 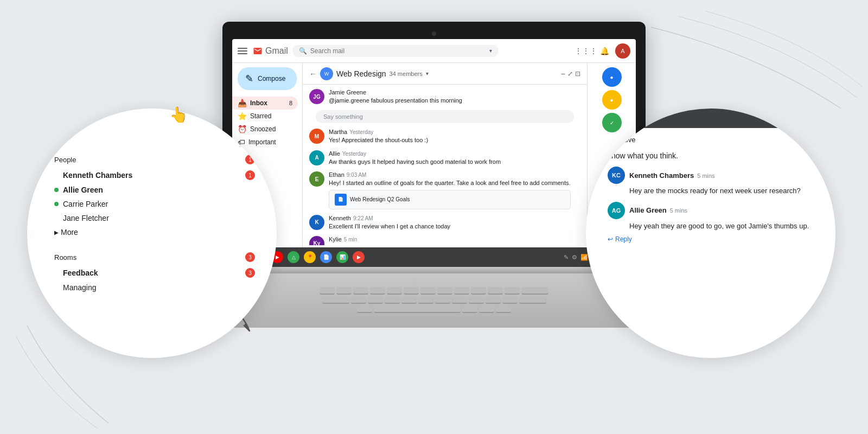 I want to click on kenneth-status-dot, so click(x=56, y=175).